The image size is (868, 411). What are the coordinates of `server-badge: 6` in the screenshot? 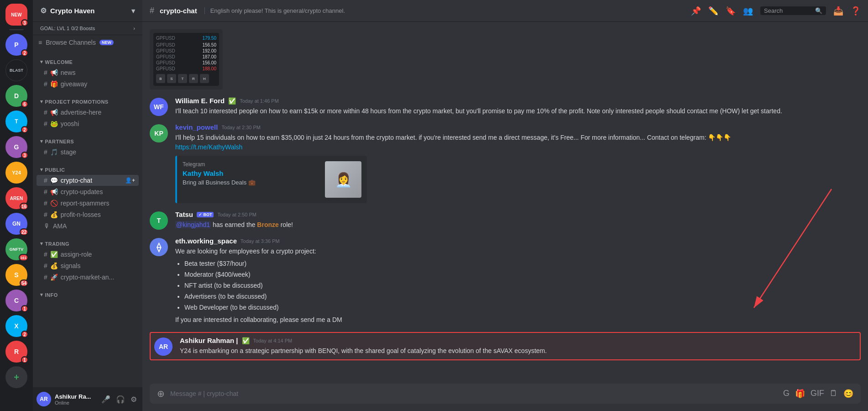 It's located at (25, 104).